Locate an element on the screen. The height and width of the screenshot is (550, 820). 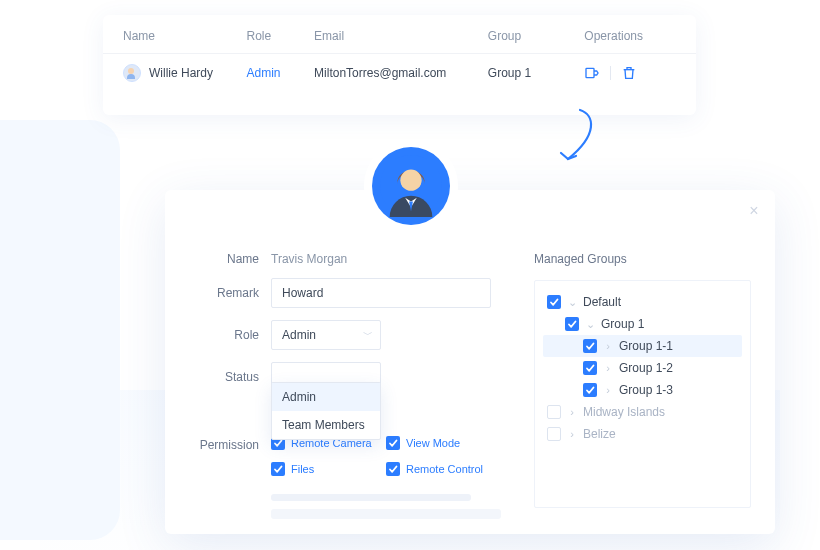
permission-item: Files is located at coordinates (328, 469).